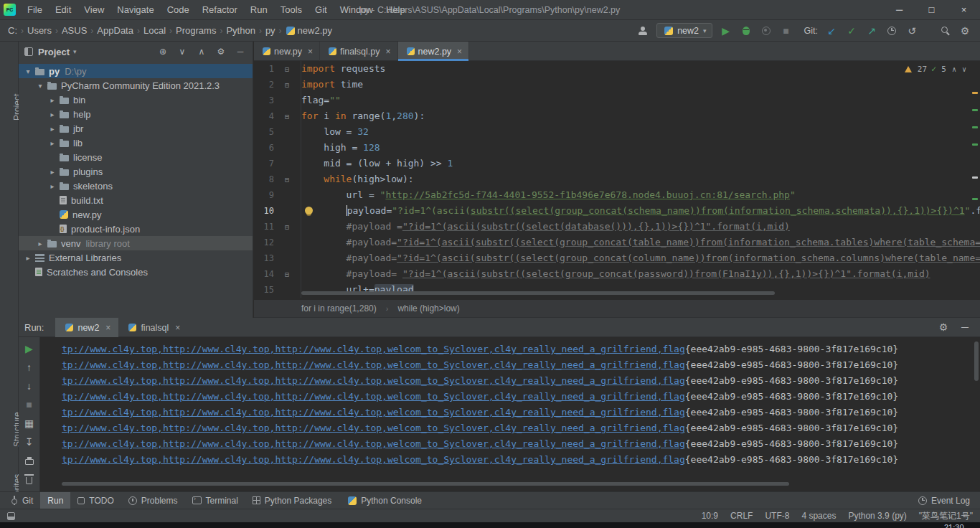 Image resolution: width=980 pixels, height=528 pixels. I want to click on up-stack-icon: ↑, so click(29, 367).